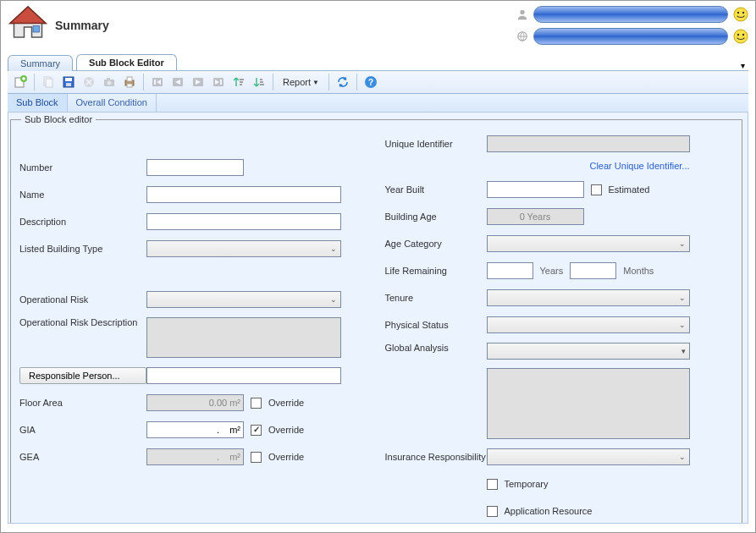  Describe the element at coordinates (20, 82) in the screenshot. I see `add-icon` at that location.